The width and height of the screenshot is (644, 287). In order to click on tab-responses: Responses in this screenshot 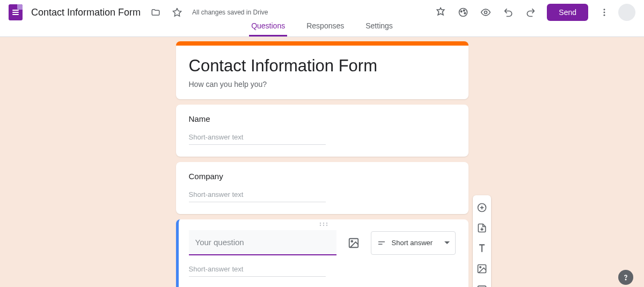, I will do `click(325, 29)`.